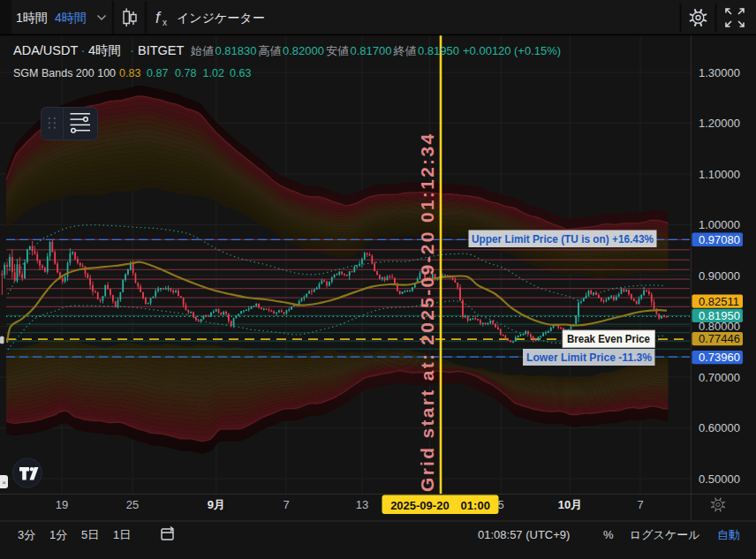 The width and height of the screenshot is (756, 559). I want to click on svg-text: 3分, so click(26, 535).